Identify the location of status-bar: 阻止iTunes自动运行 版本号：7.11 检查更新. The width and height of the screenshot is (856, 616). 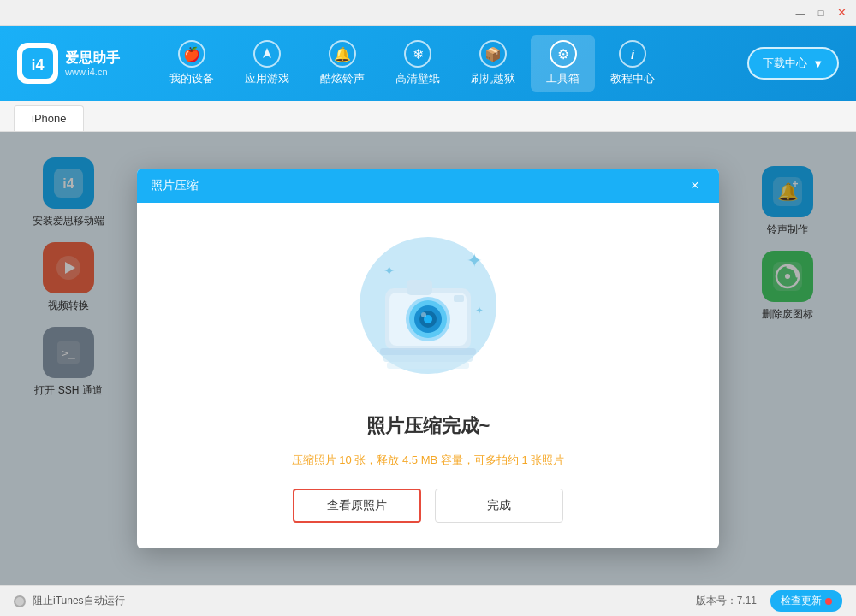
(428, 601).